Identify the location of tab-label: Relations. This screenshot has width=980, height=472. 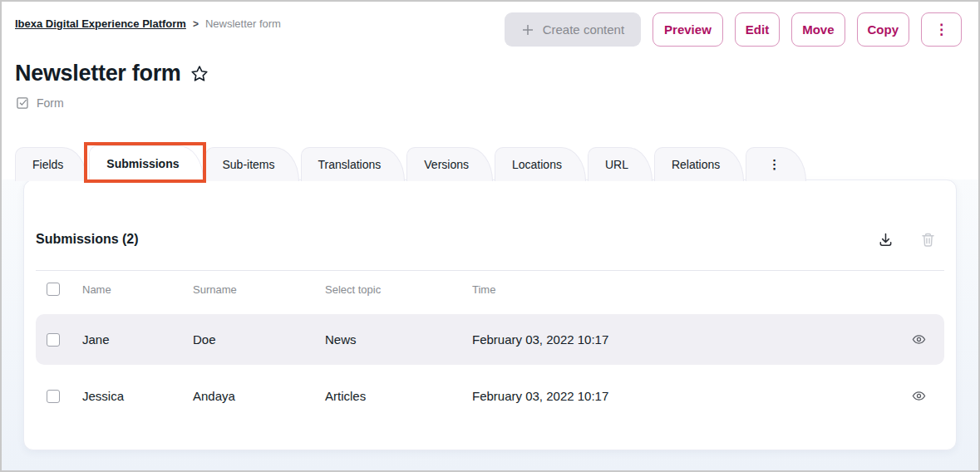
(696, 165).